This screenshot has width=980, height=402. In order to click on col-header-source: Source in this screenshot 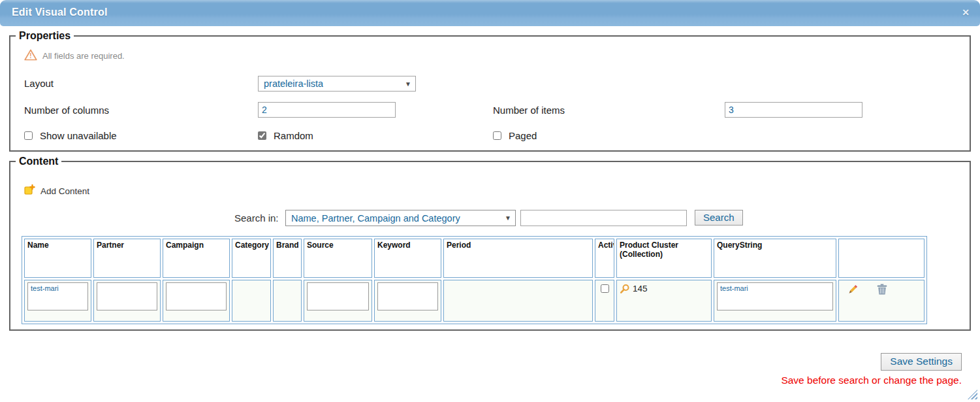, I will do `click(338, 258)`.